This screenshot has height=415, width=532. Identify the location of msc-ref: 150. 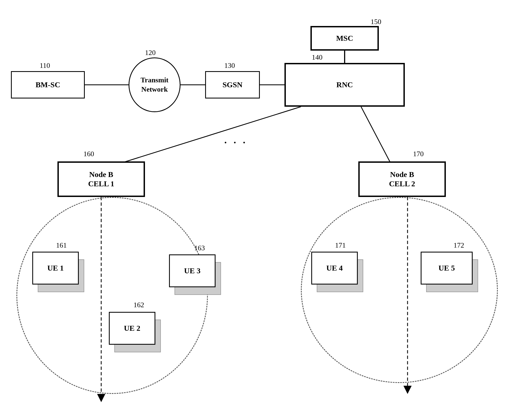
(376, 22).